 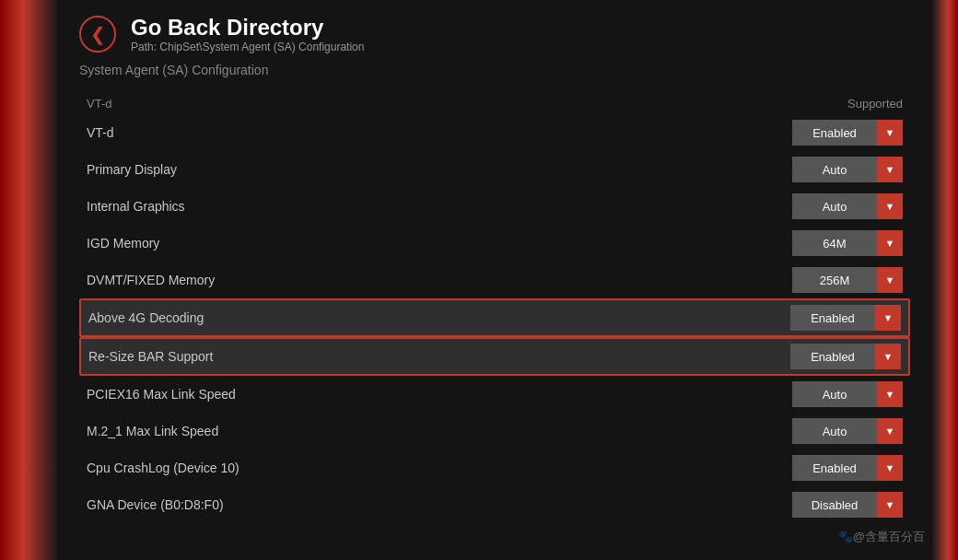 What do you see at coordinates (835, 431) in the screenshot?
I see `dropdown-label-m2-1-max-link-speed: Auto` at bounding box center [835, 431].